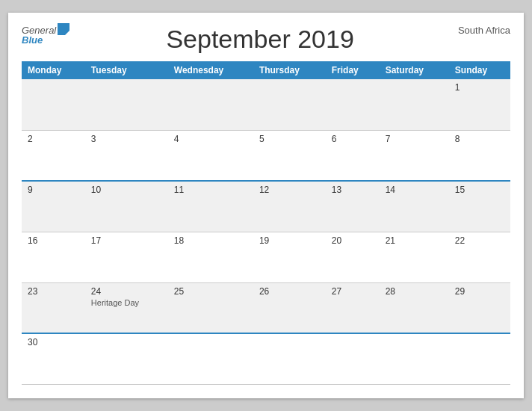  What do you see at coordinates (290, 139) in the screenshot?
I see `day-number: 5` at bounding box center [290, 139].